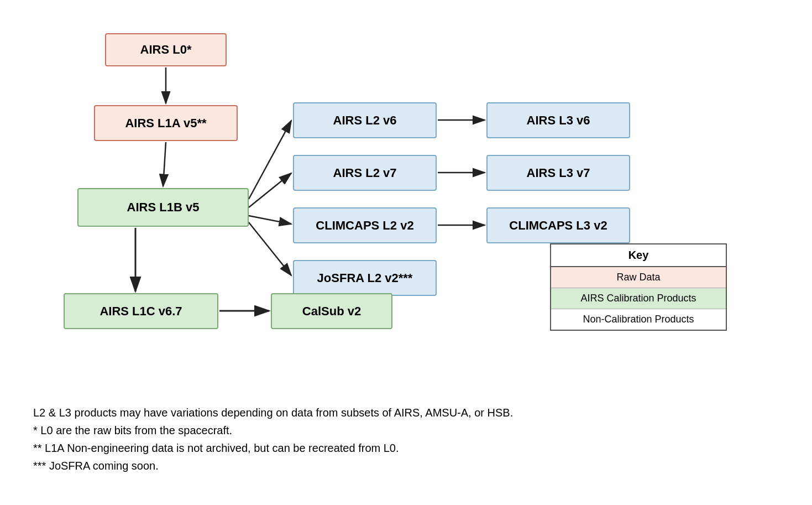 The image size is (812, 505). Describe the element at coordinates (365, 278) in the screenshot. I see `node-josfral2: JoSFRA L2 v2***` at that location.